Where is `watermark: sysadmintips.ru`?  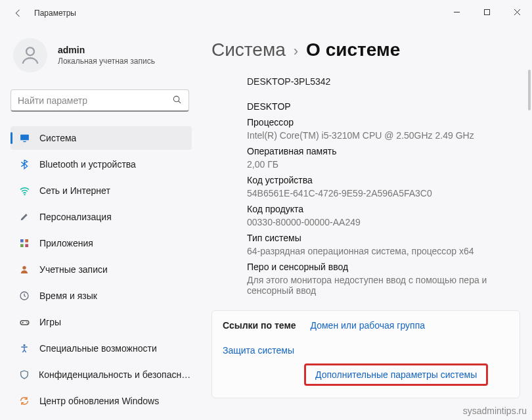 watermark: sysadmintips.ru is located at coordinates (495, 411).